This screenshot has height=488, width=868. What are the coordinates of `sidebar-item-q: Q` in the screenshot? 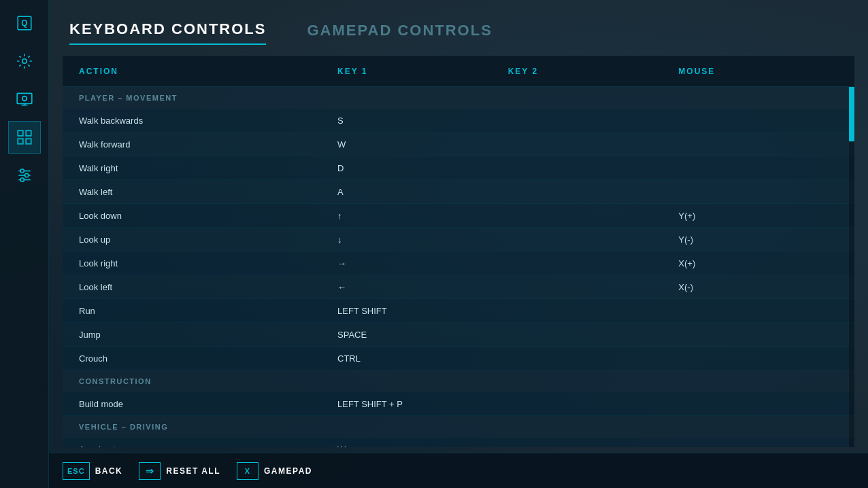 It's located at (24, 23).